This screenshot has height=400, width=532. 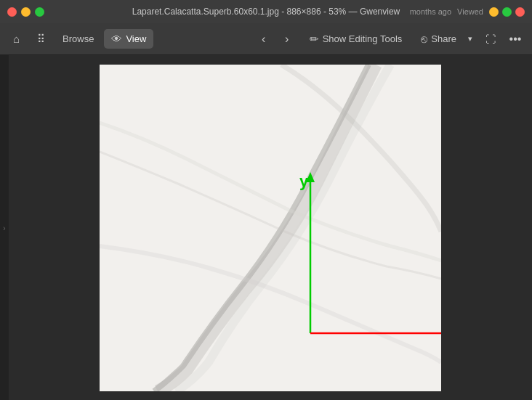 What do you see at coordinates (363, 39) in the screenshot?
I see `edit-tools-label: Show Editing Tools` at bounding box center [363, 39].